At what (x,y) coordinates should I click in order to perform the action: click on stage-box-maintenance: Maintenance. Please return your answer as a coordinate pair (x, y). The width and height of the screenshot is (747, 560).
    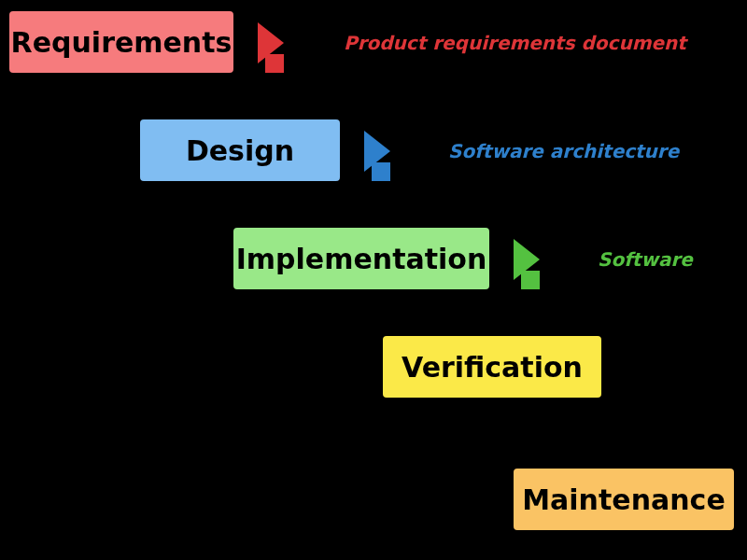
    Looking at the image, I should click on (624, 499).